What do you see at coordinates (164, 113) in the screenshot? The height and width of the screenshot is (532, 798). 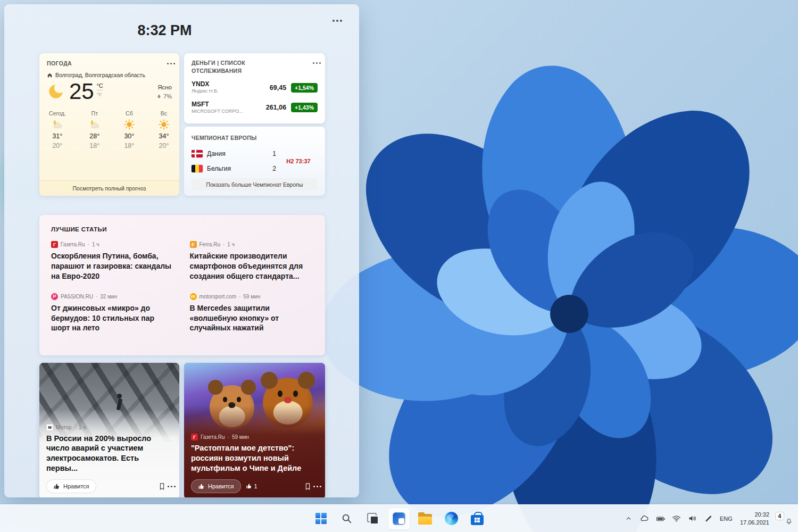 I see `forecast-day-label: Вс` at bounding box center [164, 113].